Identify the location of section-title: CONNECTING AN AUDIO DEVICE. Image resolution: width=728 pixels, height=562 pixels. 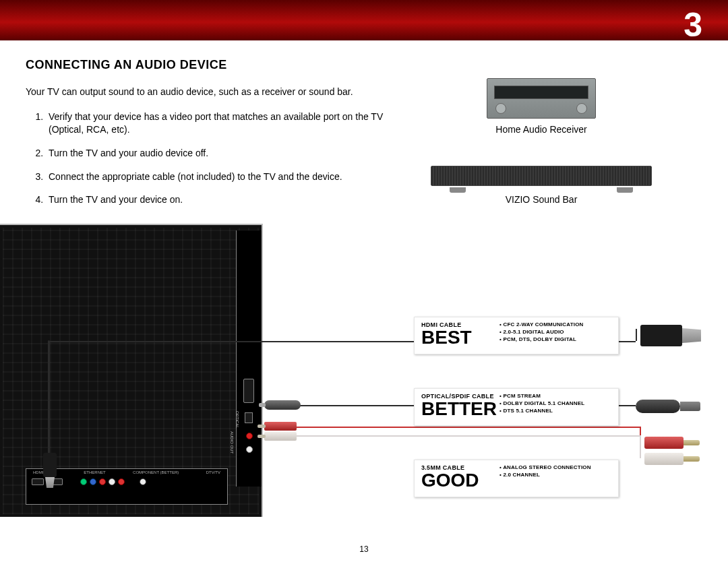
(364, 65).